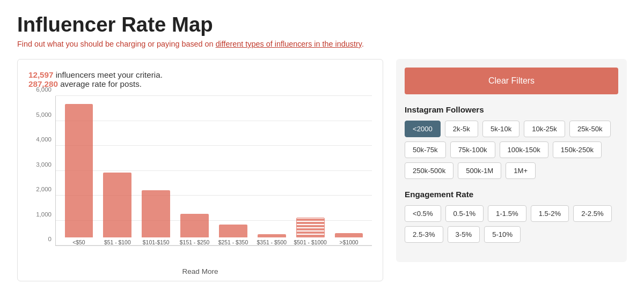 This screenshot has height=306, width=644. I want to click on instagram-follower-tag: 250k-500k, so click(429, 170).